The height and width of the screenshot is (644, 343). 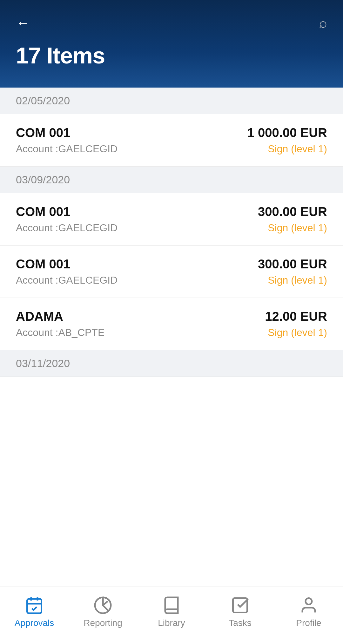 What do you see at coordinates (287, 133) in the screenshot?
I see `item-amount: 1 000.00 EUR` at bounding box center [287, 133].